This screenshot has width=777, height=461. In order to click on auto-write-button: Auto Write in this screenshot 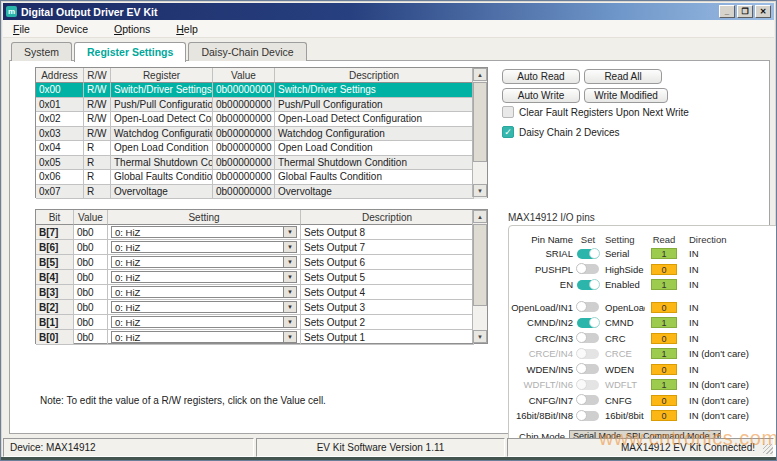, I will do `click(541, 96)`.